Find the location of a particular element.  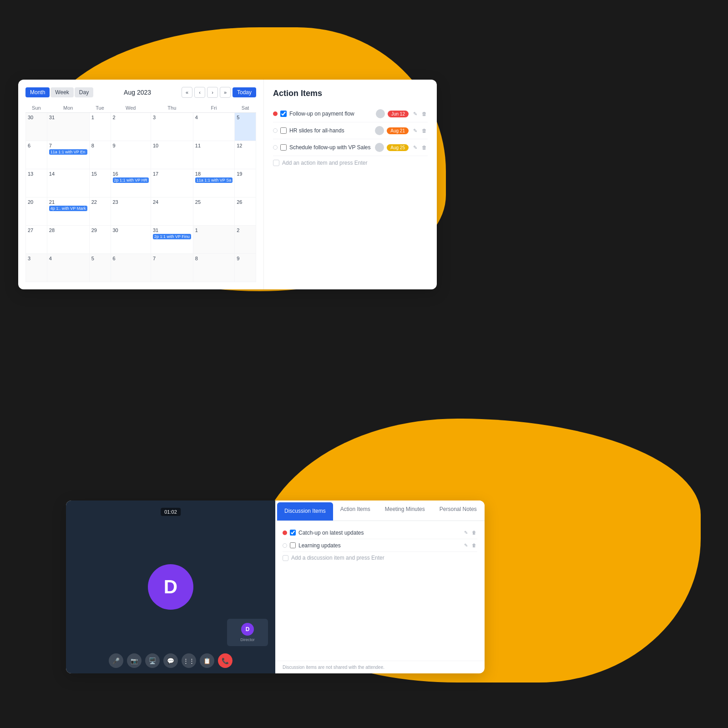

cal-day: 1811a 1:1 with VP Sa is located at coordinates (214, 183).